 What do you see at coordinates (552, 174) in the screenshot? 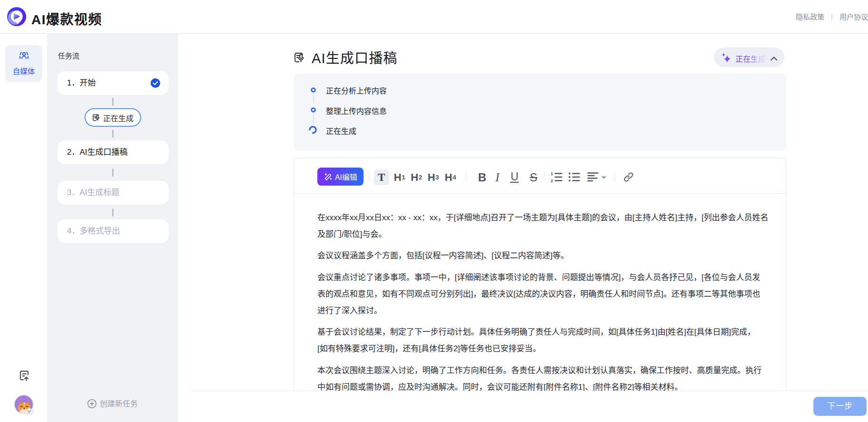
I see `svg-text: 1` at bounding box center [552, 174].